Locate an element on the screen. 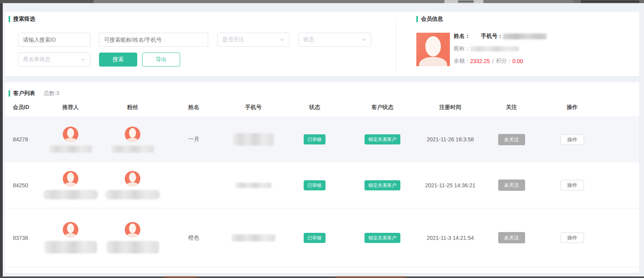 Image resolution: width=644 pixels, height=278 pixels. name-cell: 一月 is located at coordinates (194, 139).